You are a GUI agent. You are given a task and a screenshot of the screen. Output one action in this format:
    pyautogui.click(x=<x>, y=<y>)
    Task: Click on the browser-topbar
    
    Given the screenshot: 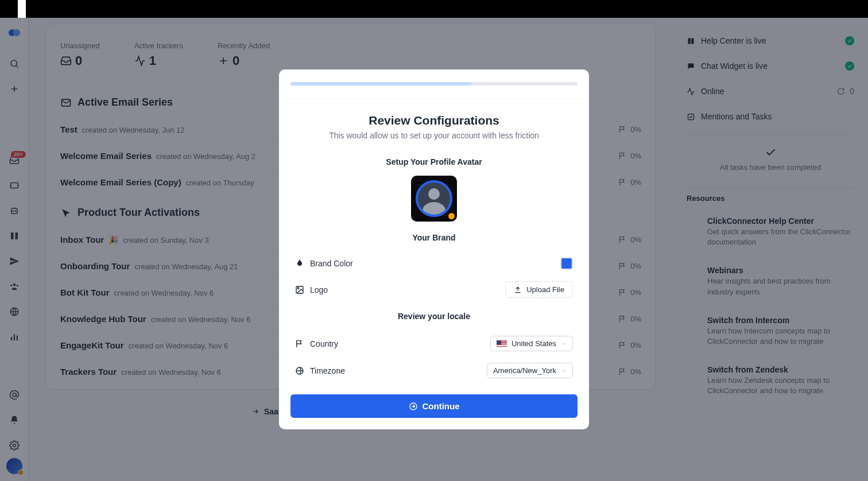 What is the action you would take?
    pyautogui.click(x=434, y=9)
    